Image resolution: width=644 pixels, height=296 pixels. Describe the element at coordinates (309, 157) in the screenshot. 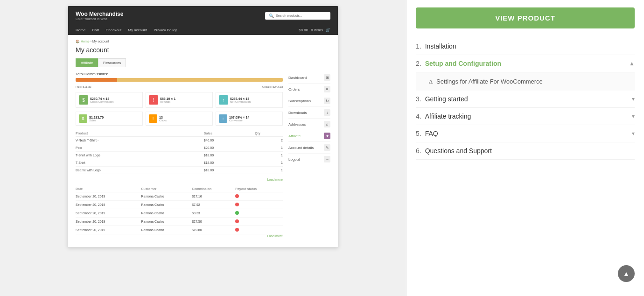

I see `account-sidebar: Dashboard ⊞ Orders ≡ Subscriptions ↻ Dow…` at that location.